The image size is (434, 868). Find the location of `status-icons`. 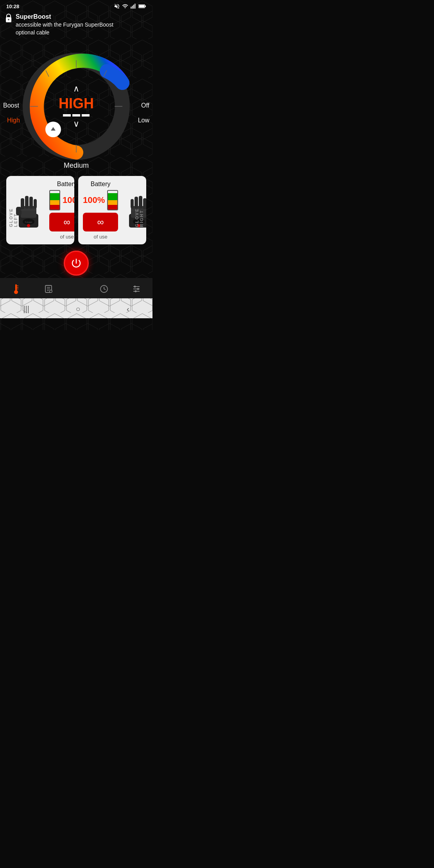

status-icons is located at coordinates (130, 6).